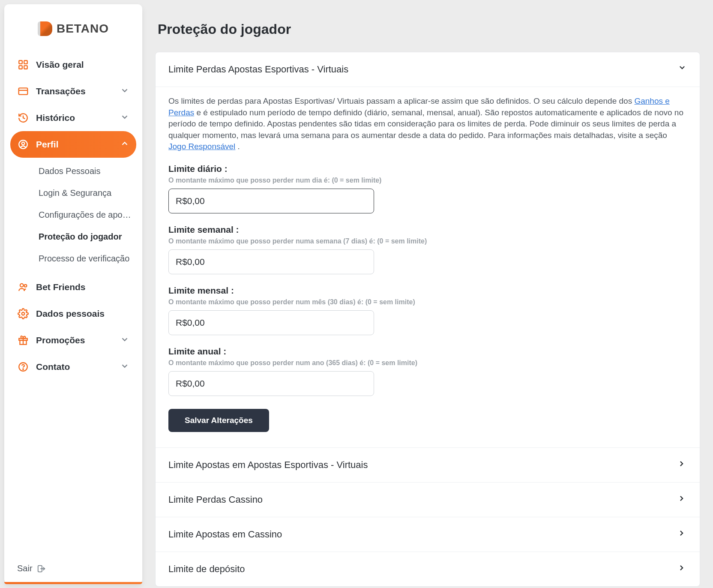 The image size is (713, 588). What do you see at coordinates (47, 144) in the screenshot?
I see `nav-label: Perfil` at bounding box center [47, 144].